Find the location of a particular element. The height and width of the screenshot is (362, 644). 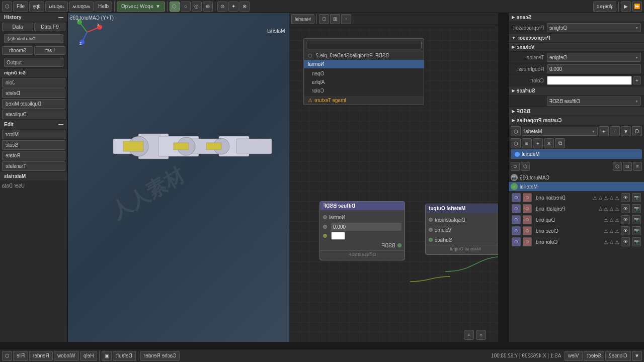

popup-search-input is located at coordinates (364, 45).